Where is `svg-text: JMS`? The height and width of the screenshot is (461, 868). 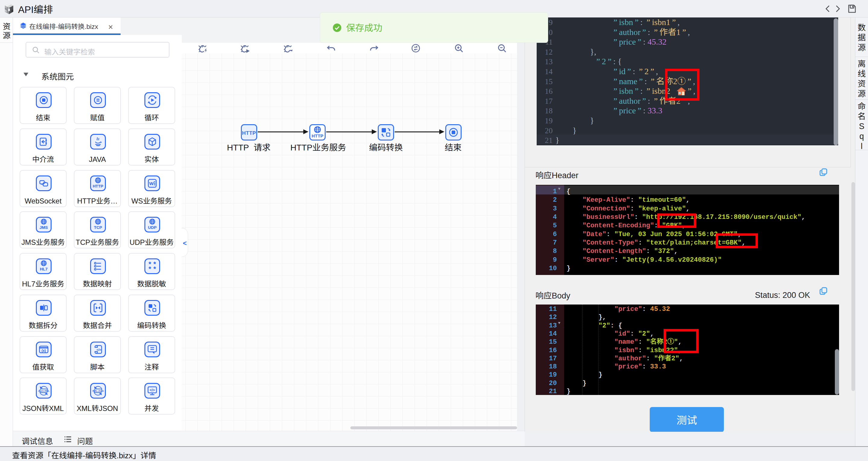
svg-text: JMS is located at coordinates (44, 227).